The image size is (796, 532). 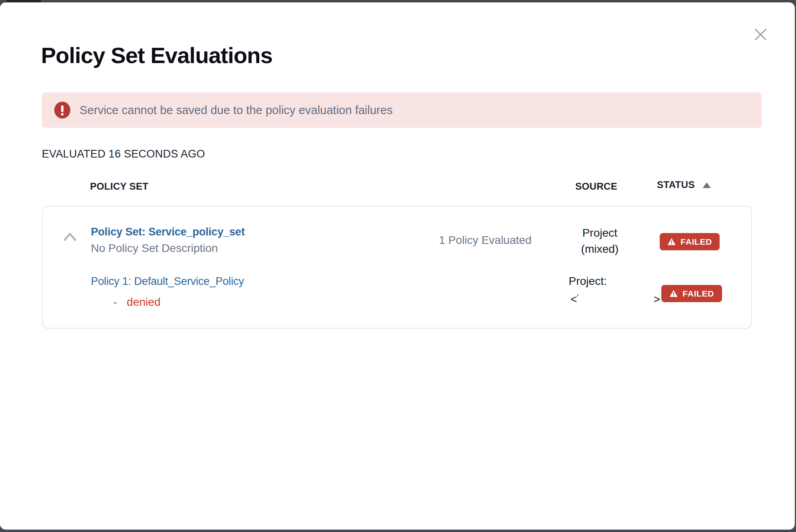 What do you see at coordinates (600, 233) in the screenshot?
I see `source-line-1: Project` at bounding box center [600, 233].